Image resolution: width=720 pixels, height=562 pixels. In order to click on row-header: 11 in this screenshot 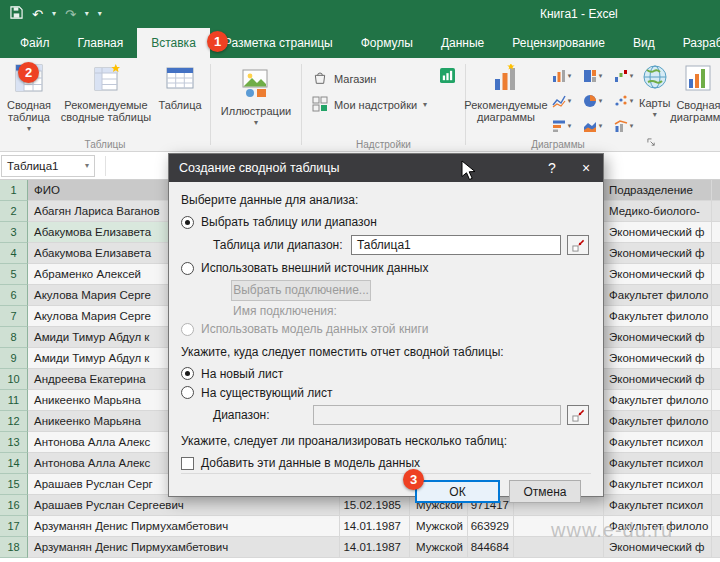, I will do `click(14, 400)`.